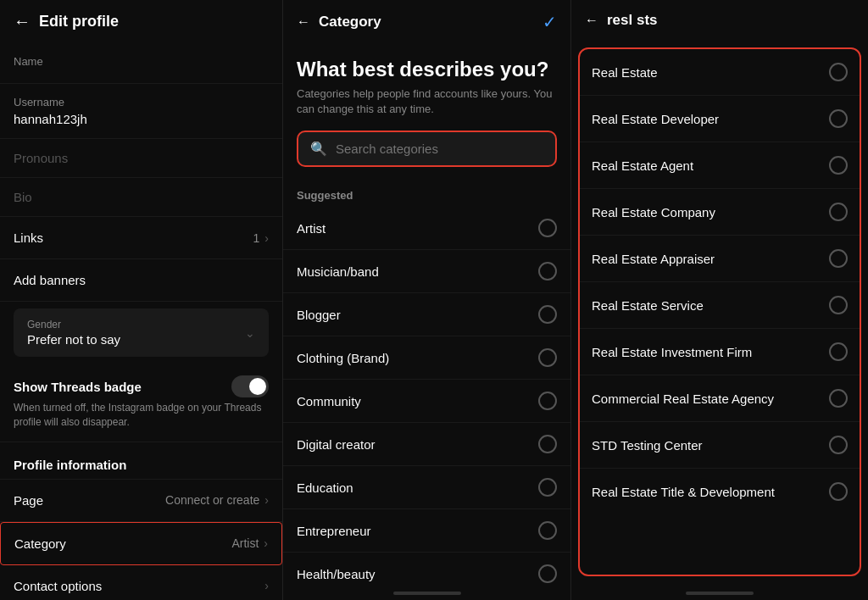  What do you see at coordinates (720, 492) in the screenshot?
I see `real-estate-list-item: Real Estate Title & Development` at bounding box center [720, 492].